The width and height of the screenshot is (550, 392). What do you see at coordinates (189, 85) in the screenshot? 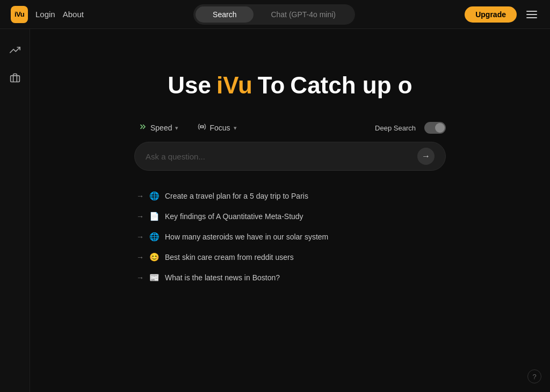
I see `headline-use: Use` at bounding box center [189, 85].